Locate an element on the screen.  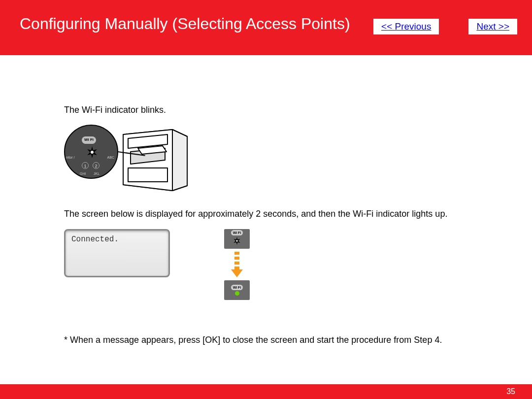
page-title: Configuring Manually (Selecting Access P… is located at coordinates (185, 24).